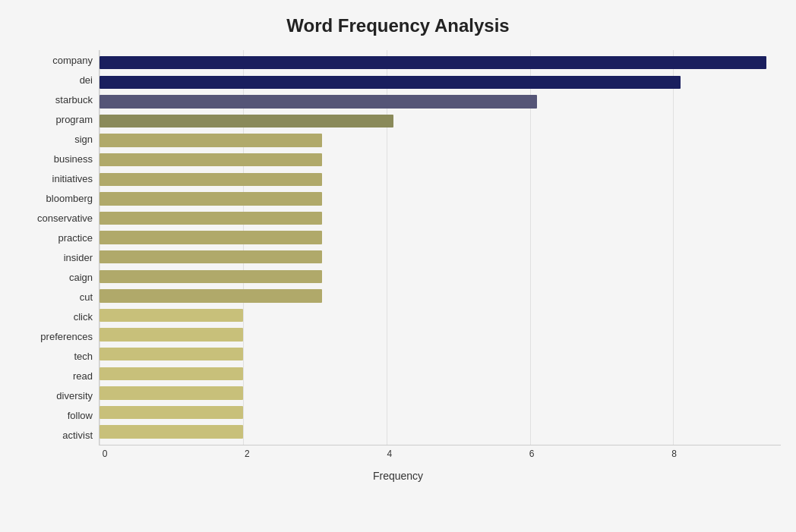 The height and width of the screenshot is (532, 796). What do you see at coordinates (398, 26) in the screenshot?
I see `chart-title: Word Frequency Analysis` at bounding box center [398, 26].